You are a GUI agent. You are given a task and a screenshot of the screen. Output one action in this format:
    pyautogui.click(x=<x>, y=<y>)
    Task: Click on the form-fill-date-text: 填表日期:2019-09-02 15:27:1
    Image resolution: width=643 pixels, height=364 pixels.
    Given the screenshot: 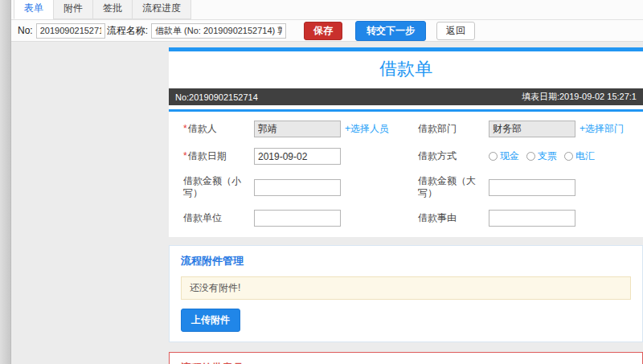 What is the action you would take?
    pyautogui.click(x=579, y=96)
    